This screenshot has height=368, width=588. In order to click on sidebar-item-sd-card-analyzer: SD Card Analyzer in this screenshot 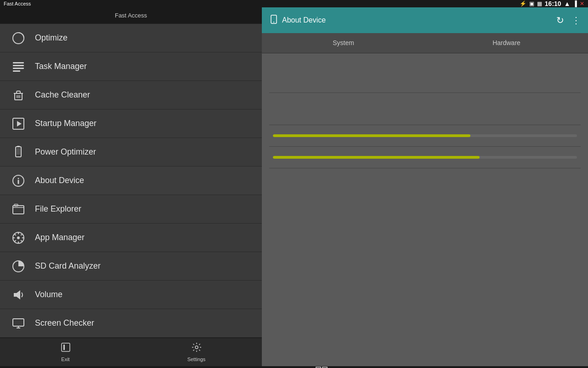, I will do `click(131, 266)`.